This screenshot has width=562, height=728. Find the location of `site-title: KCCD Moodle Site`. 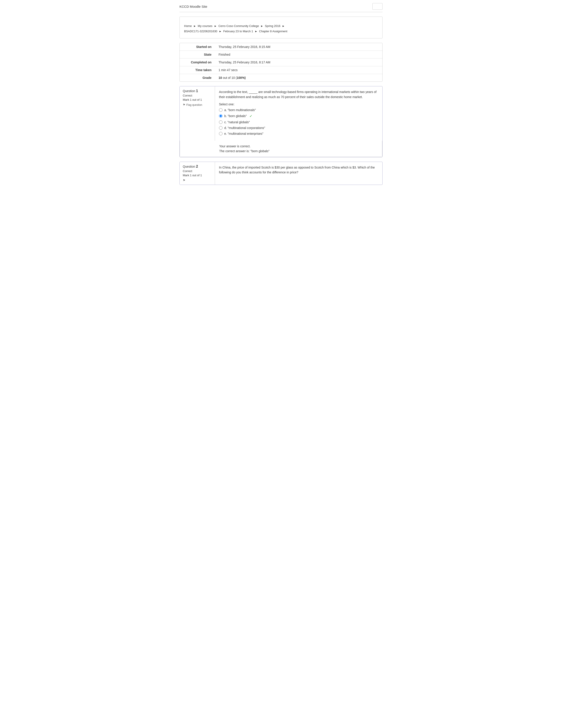

site-title: KCCD Moodle Site is located at coordinates (193, 7).